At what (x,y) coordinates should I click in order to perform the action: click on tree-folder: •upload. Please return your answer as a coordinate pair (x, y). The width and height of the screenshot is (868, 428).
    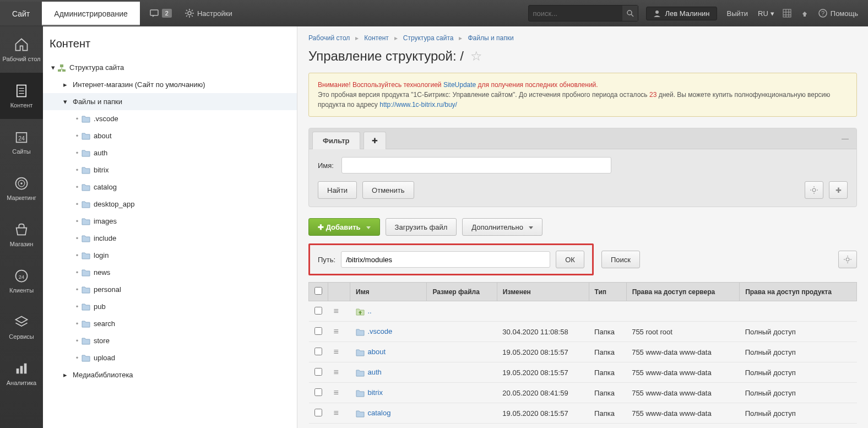
    Looking at the image, I should click on (170, 358).